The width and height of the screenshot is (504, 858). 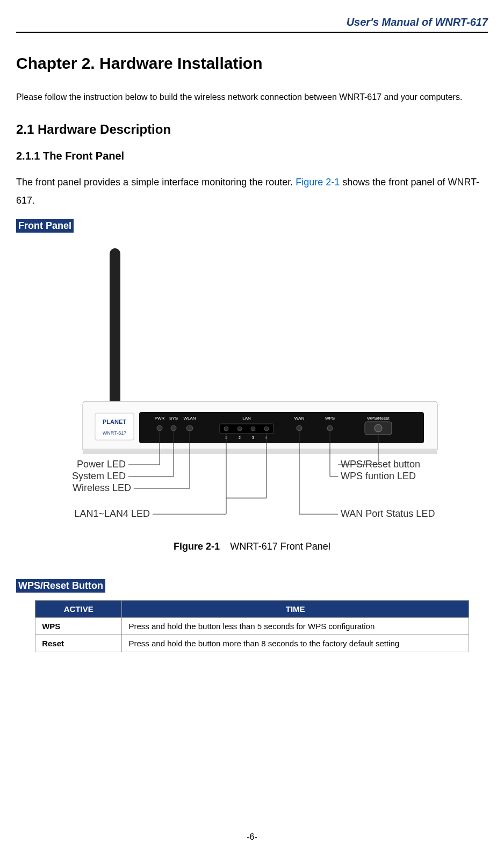 What do you see at coordinates (318, 182) in the screenshot?
I see `figure-reference-link: Figure 2-1` at bounding box center [318, 182].